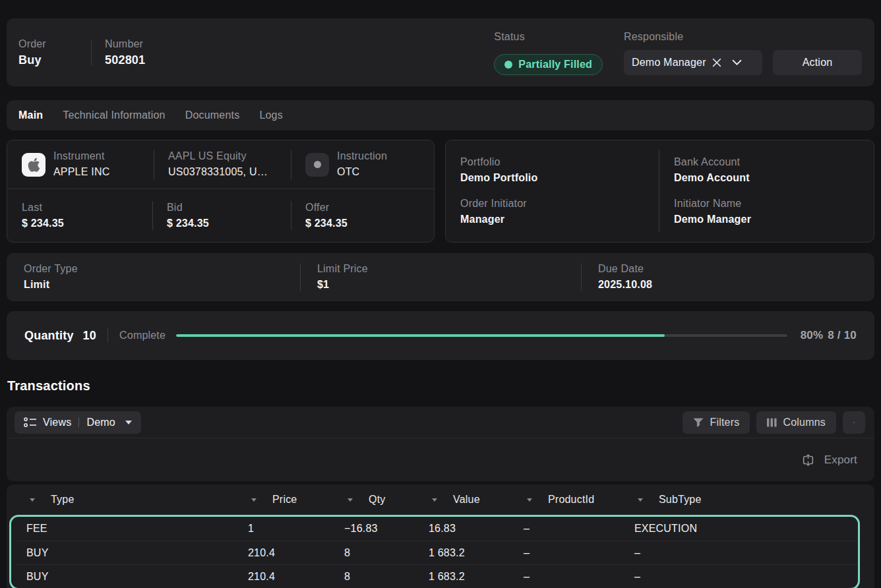 Image resolution: width=881 pixels, height=588 pixels. I want to click on number-field: Number 502801, so click(125, 53).